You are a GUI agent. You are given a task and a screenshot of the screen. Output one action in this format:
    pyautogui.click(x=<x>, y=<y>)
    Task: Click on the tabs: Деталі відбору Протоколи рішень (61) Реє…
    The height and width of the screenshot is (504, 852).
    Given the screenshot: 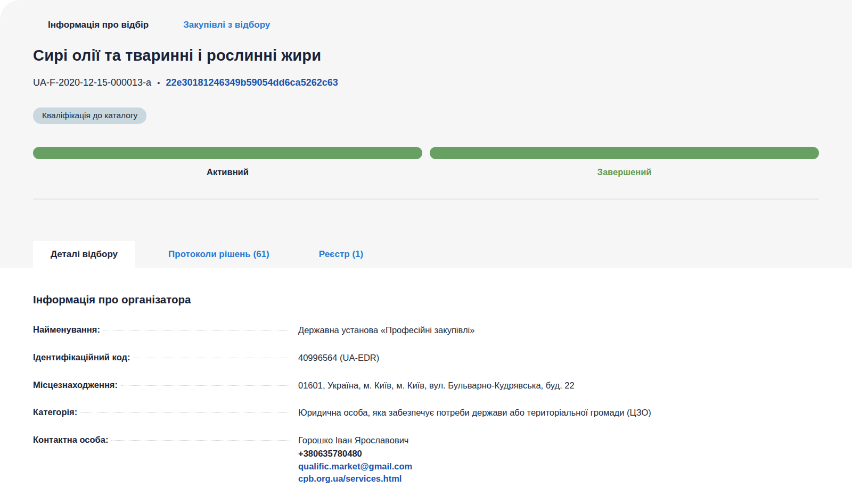 What is the action you would take?
    pyautogui.click(x=207, y=254)
    